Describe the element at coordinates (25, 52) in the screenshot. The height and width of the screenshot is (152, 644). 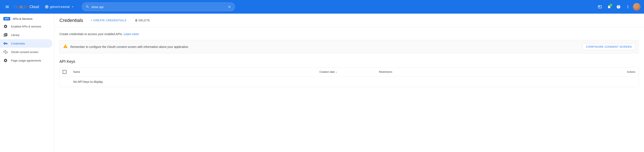
I see `sidebar-item-label-oauth: OAuth consent screen` at that location.